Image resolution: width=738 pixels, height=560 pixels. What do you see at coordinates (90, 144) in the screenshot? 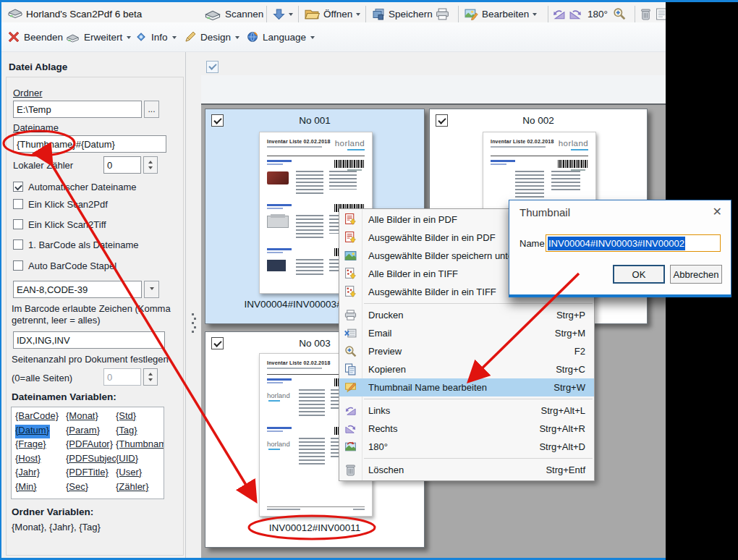
I see `dateiname-input: {Thumbname}#{Datum}` at bounding box center [90, 144].